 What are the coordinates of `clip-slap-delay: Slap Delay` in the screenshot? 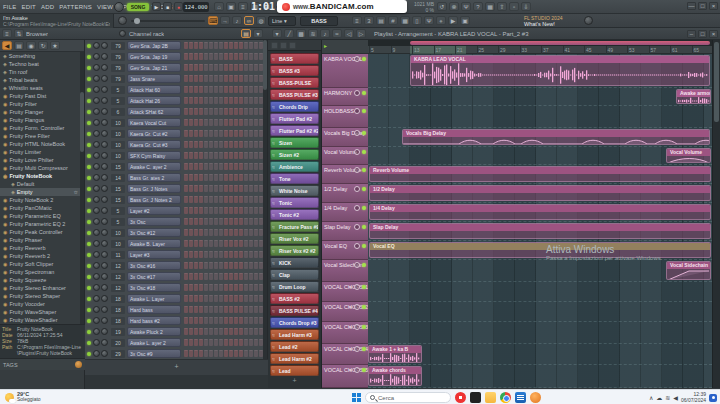 It's located at (540, 231).